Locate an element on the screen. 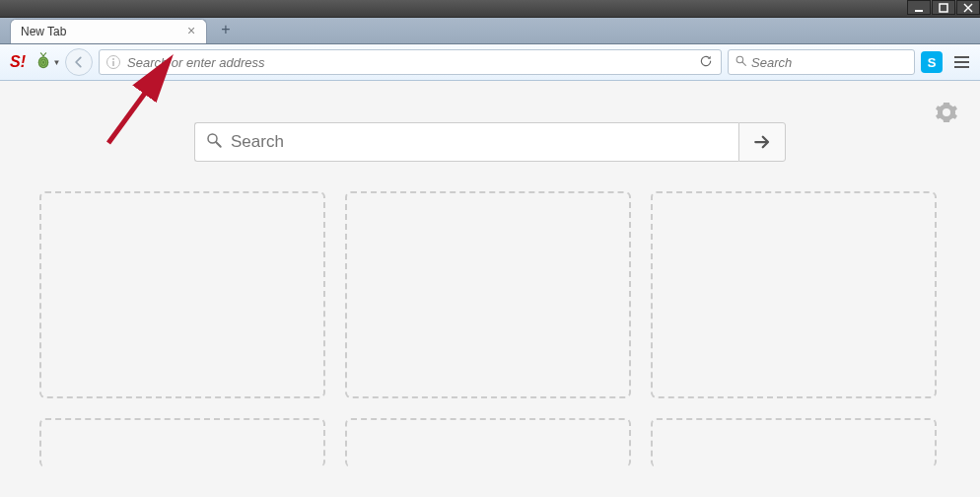  new-tab-button: + is located at coordinates (226, 31).